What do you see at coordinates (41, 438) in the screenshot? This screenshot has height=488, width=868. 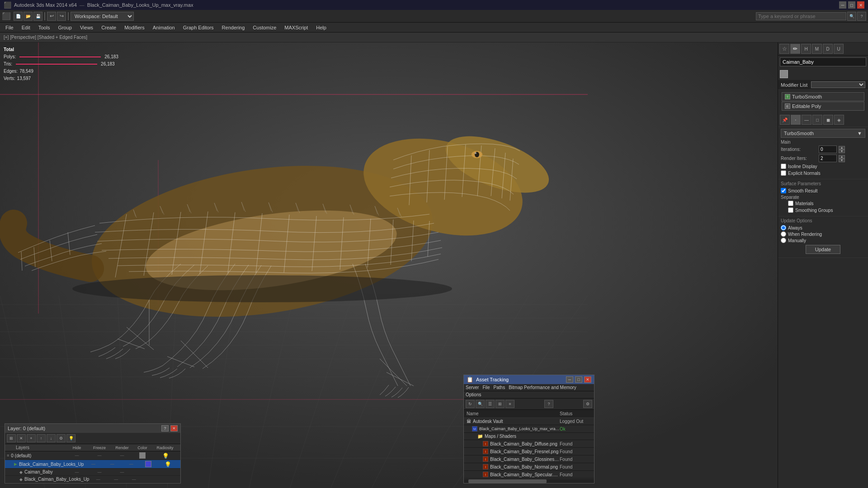 I see `layer-move-up-icon: ↑` at bounding box center [41, 438].